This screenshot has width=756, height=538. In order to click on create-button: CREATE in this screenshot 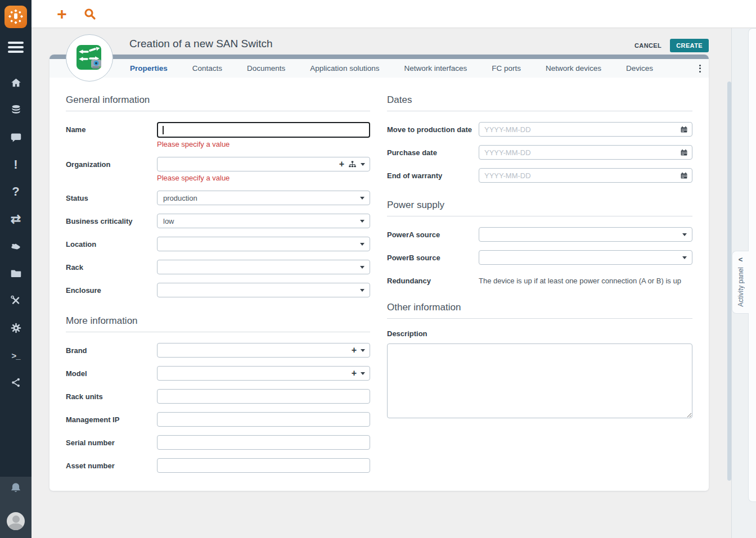, I will do `click(690, 46)`.